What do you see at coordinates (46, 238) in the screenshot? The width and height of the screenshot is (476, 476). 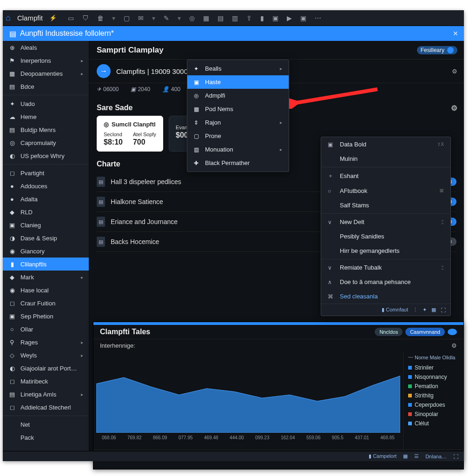 I see `sidebar-item: ◑Dase & Sesip` at bounding box center [46, 238].